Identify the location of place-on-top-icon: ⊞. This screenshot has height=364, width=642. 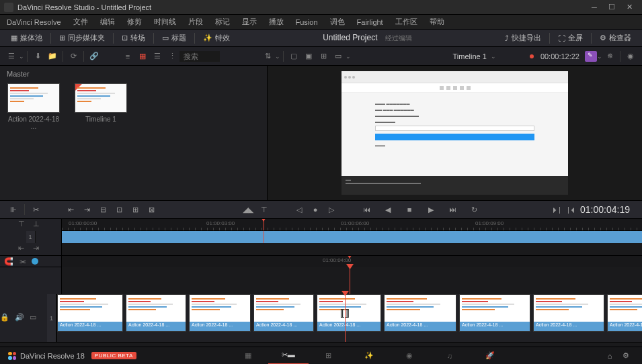
(135, 210).